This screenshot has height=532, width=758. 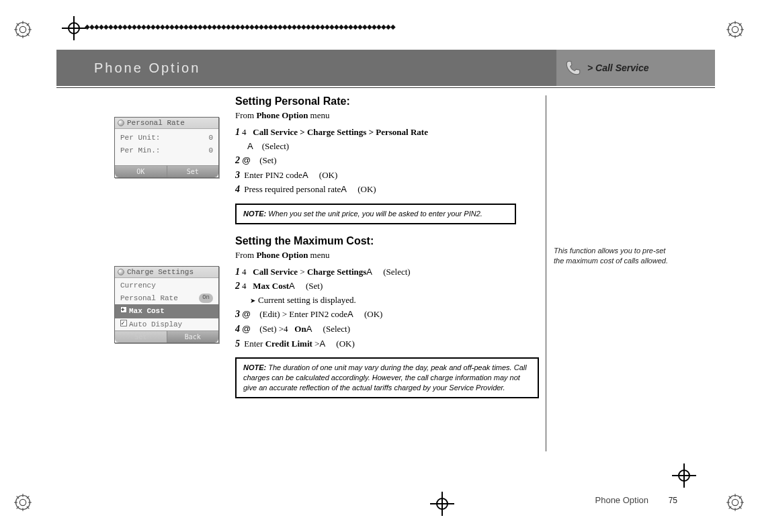 What do you see at coordinates (387, 272) in the screenshot?
I see `step: 14 Call Service > Charge SettingsA (Sele…` at bounding box center [387, 272].